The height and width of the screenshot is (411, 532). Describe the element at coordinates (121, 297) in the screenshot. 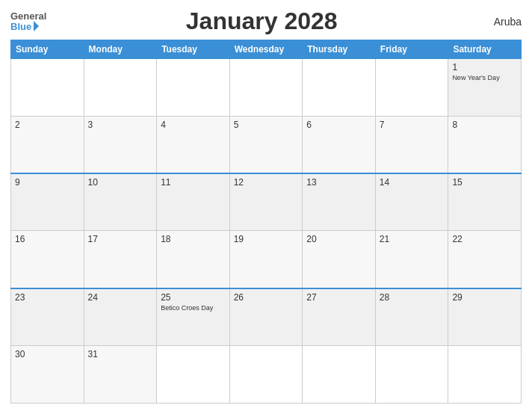

I see `day-number: 24` at that location.